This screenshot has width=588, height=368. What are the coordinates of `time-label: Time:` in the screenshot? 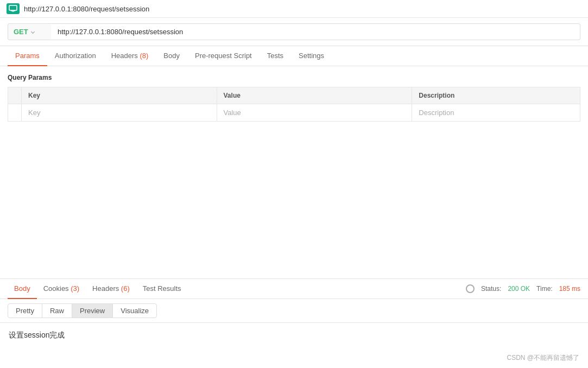 It's located at (545, 289).